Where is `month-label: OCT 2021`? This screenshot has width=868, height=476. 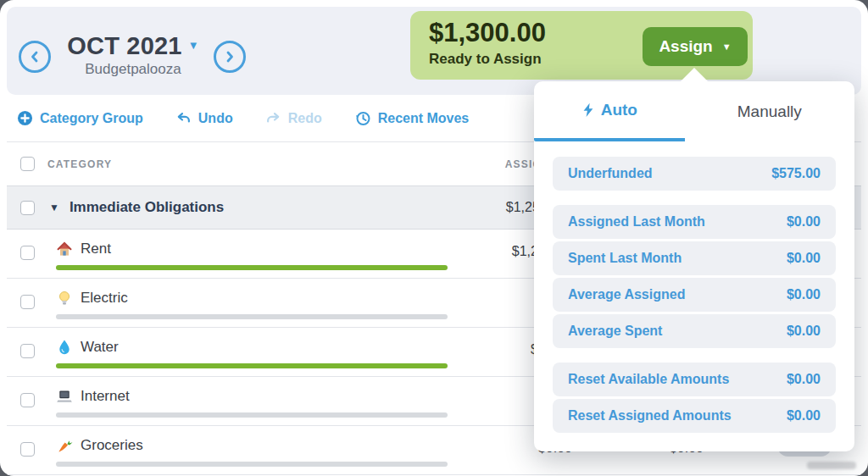
month-label: OCT 2021 is located at coordinates (124, 46).